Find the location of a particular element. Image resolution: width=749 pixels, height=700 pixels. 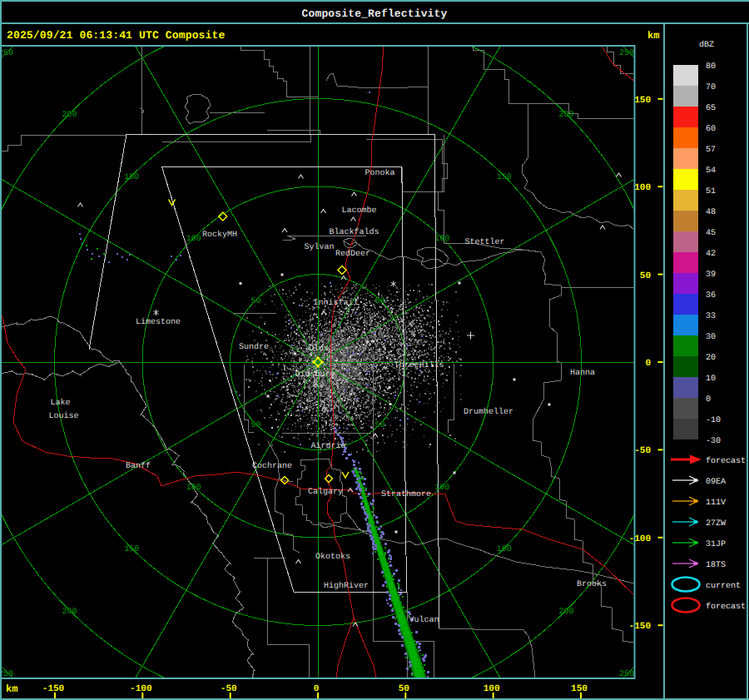

svg-text: Calgary is located at coordinates (325, 492).